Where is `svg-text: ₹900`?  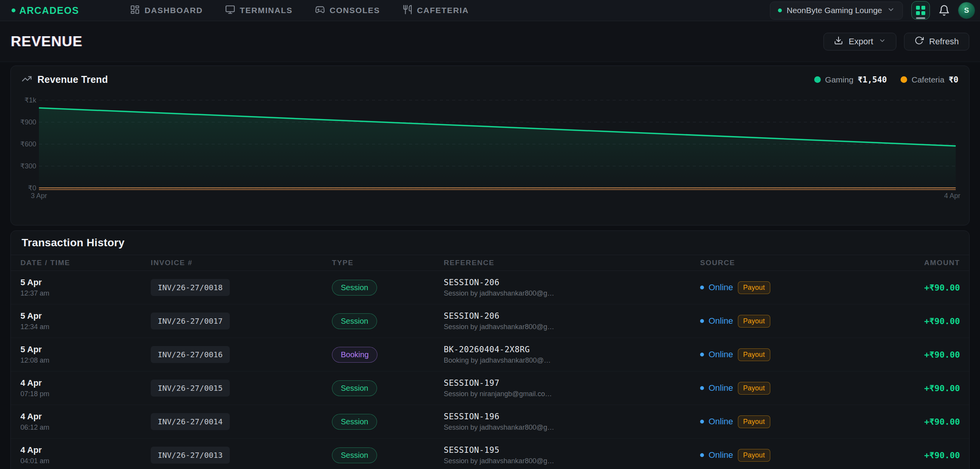 svg-text: ₹900 is located at coordinates (29, 122).